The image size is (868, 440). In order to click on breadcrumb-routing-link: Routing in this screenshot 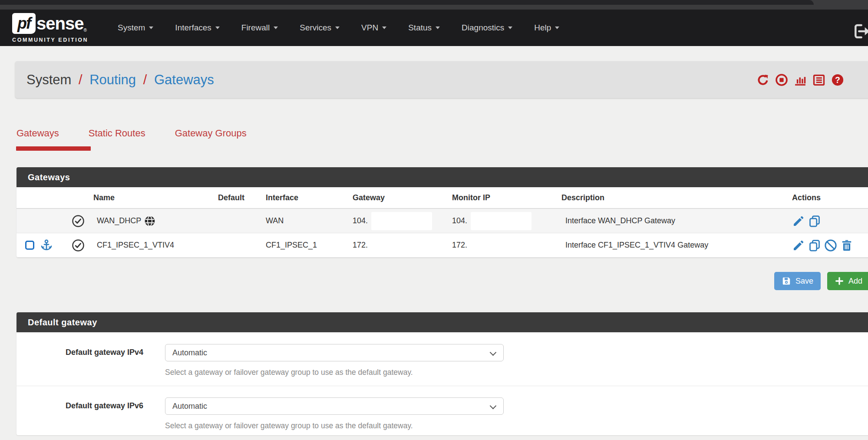, I will do `click(113, 80)`.